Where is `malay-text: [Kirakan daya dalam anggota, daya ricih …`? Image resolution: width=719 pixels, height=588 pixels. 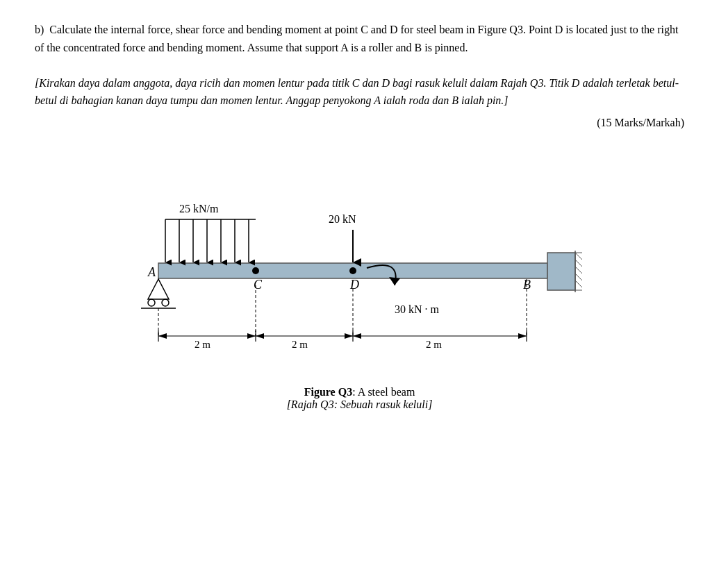
malay-text: [Kirakan daya dalam anggota, daya ricih … is located at coordinates (357, 92).